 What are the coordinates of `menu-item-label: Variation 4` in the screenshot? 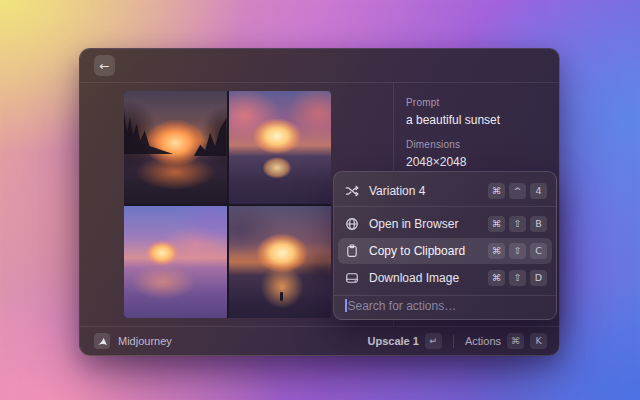 It's located at (397, 191).